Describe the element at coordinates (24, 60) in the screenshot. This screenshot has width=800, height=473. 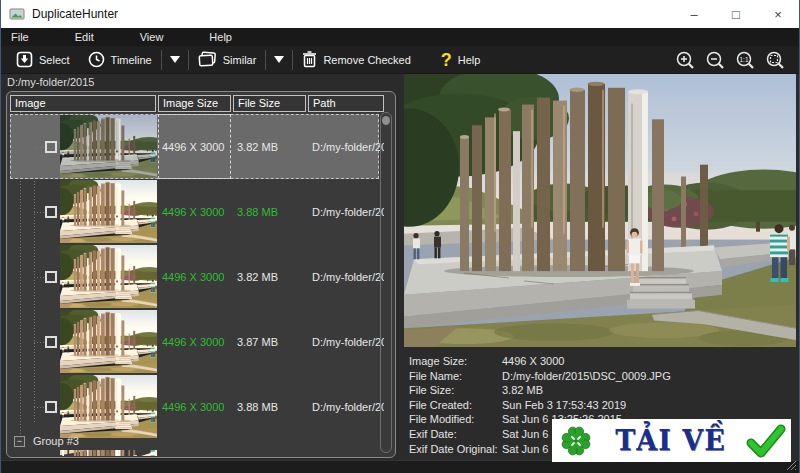
I see `select-icon` at that location.